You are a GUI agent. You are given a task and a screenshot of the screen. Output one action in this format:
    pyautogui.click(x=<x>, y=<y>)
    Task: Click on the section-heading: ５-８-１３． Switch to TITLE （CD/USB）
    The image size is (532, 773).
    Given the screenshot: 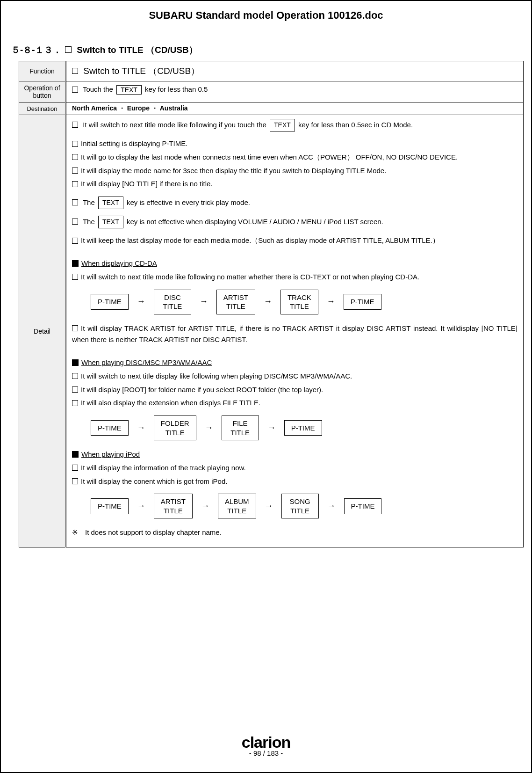 What is the action you would take?
    pyautogui.click(x=266, y=50)
    